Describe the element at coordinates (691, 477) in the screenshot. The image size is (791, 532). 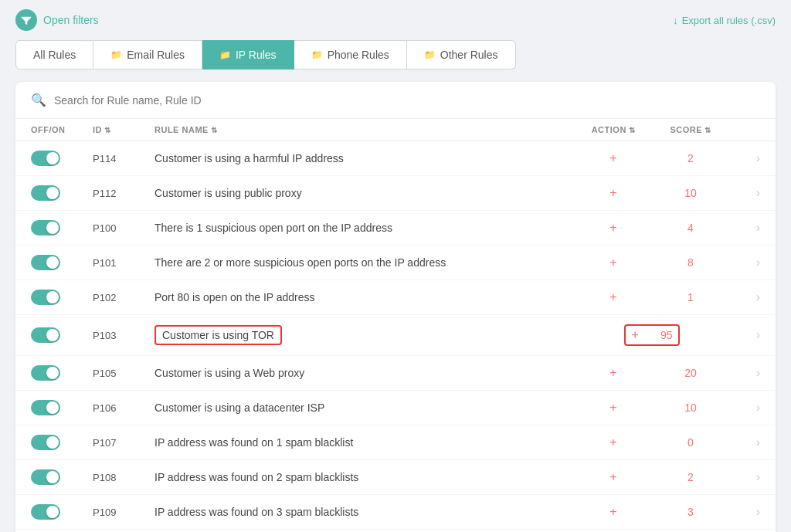
I see `score-value: 2` at that location.